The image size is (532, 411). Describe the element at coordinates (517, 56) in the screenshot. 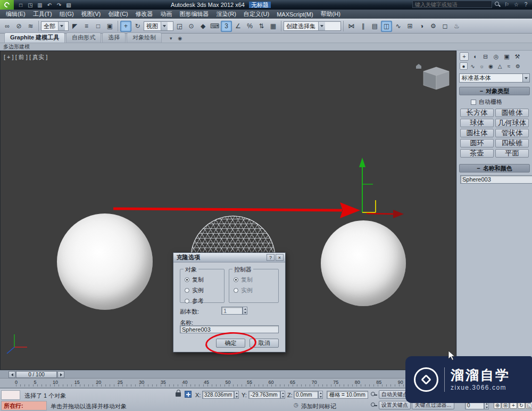

I see `utilities-tab-icon: ⚒` at that location.